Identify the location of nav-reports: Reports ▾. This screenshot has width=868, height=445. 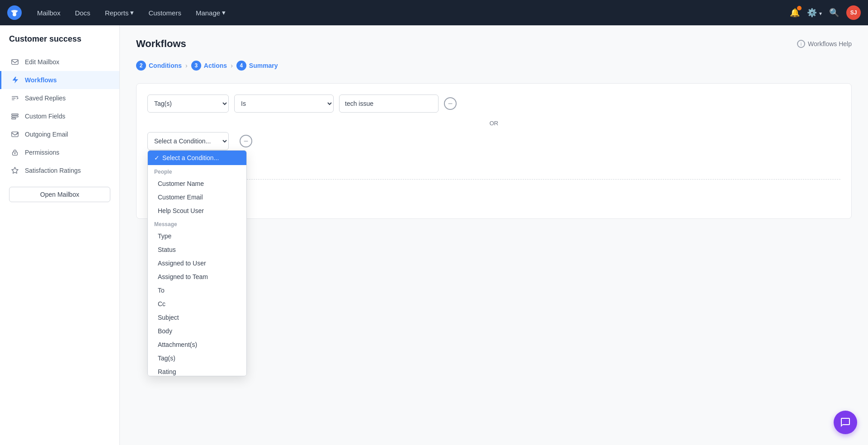
(119, 13).